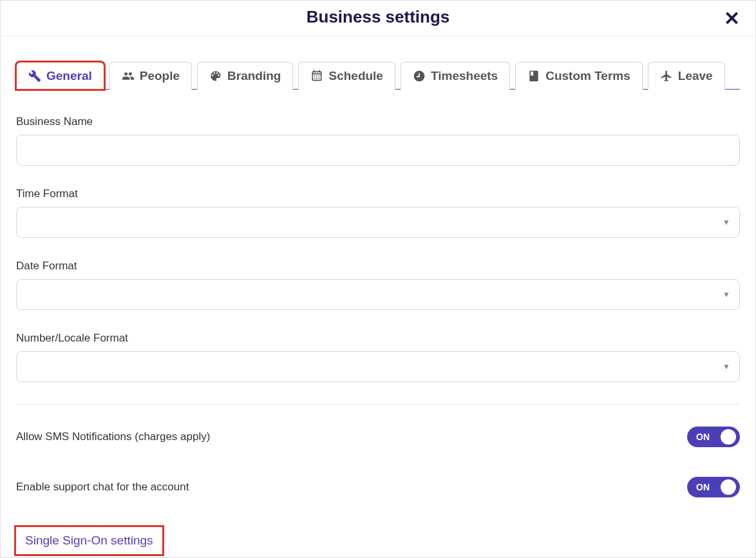 The width and height of the screenshot is (756, 558). What do you see at coordinates (378, 194) in the screenshot?
I see `time-format-label: Time Format` at bounding box center [378, 194].